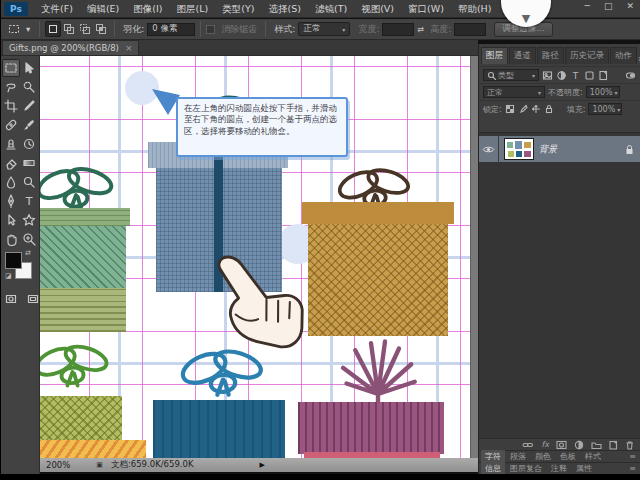 The height and width of the screenshot is (480, 640). I want to click on lock-pixels-icon, so click(523, 109).